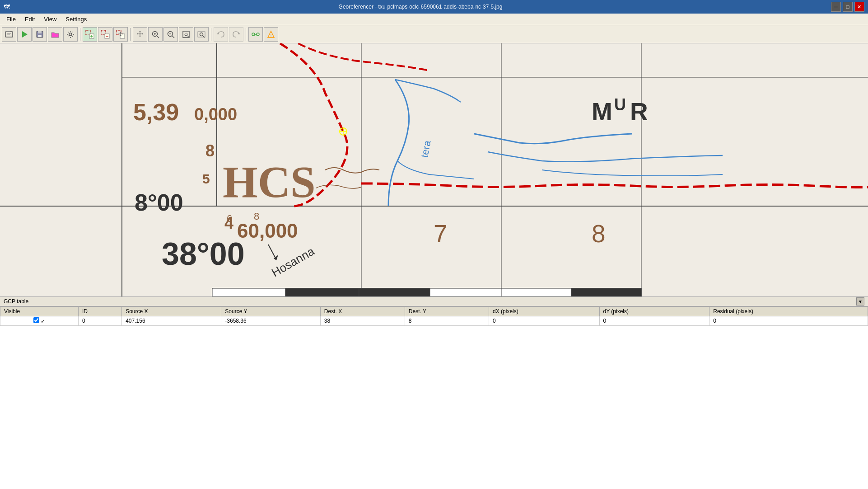  What do you see at coordinates (30, 19) in the screenshot?
I see `menu-edit: Edit` at bounding box center [30, 19].